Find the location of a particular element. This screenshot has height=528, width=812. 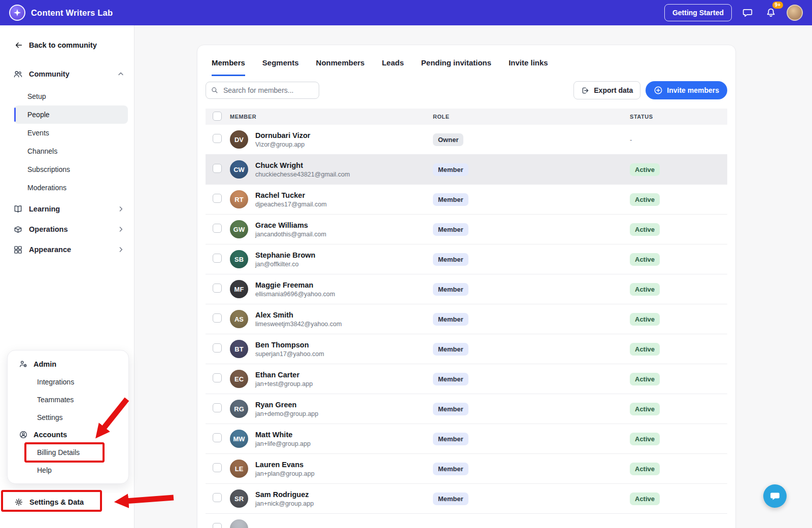

sidebar-item-moderations: Moderations is located at coordinates (71, 188).